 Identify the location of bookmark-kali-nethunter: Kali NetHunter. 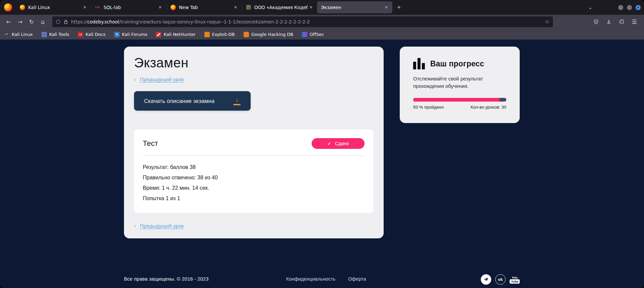
(176, 35).